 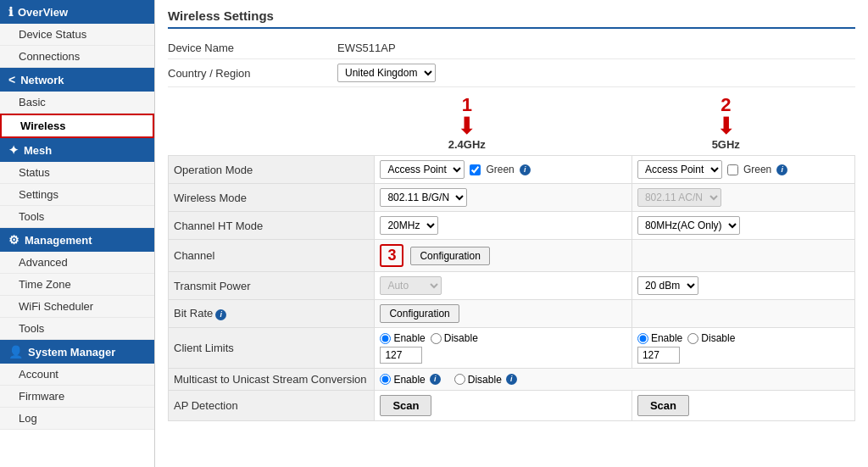 What do you see at coordinates (615, 380) in the screenshot?
I see `multicast-radio-group: Enable i Disable i` at bounding box center [615, 380].